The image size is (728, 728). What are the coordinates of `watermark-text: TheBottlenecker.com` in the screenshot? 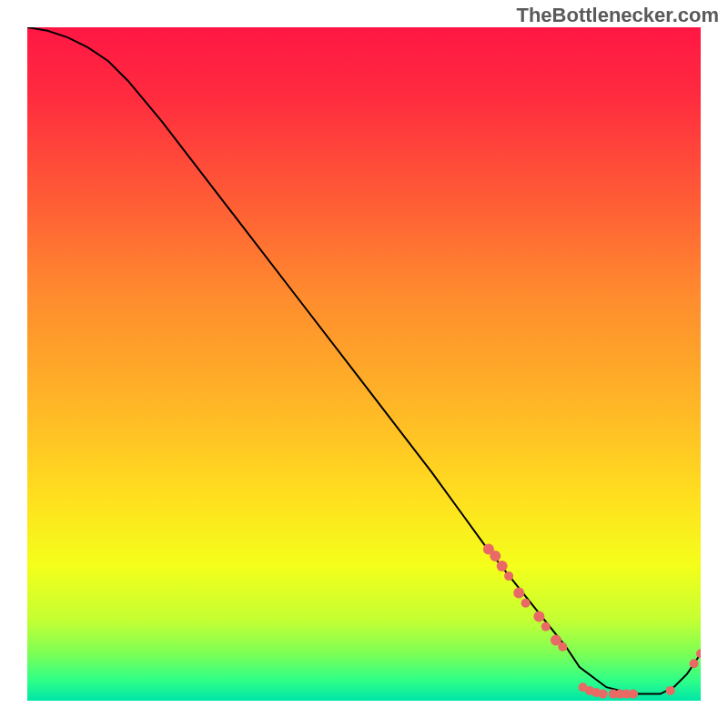 It's located at (617, 15).